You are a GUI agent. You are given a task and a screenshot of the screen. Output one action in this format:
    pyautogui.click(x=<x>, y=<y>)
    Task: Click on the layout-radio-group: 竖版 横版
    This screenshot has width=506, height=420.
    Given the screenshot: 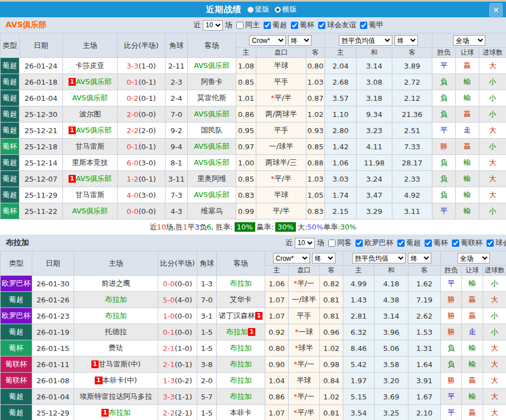 What is the action you would take?
    pyautogui.click(x=274, y=9)
    